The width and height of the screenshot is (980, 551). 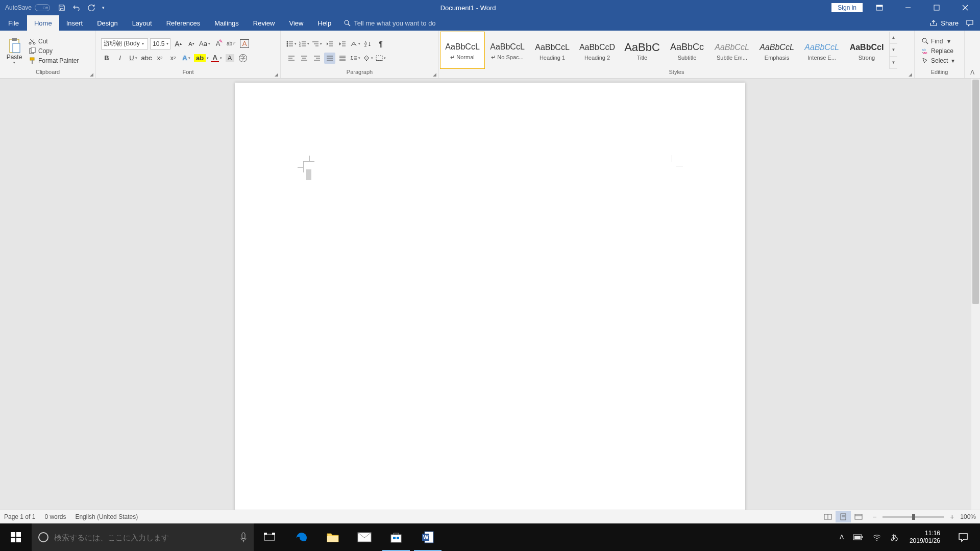 I want to click on taskbar-search, so click(x=143, y=537).